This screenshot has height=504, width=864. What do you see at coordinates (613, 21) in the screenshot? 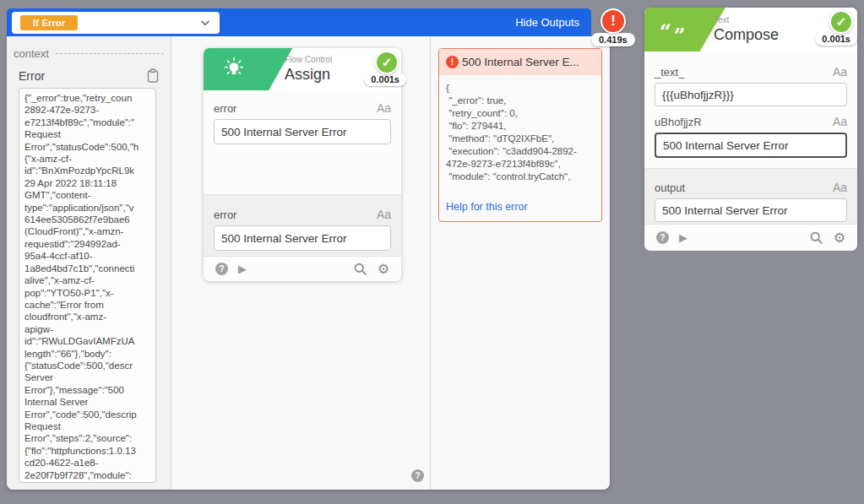
I see `execution-error-icon: !` at bounding box center [613, 21].